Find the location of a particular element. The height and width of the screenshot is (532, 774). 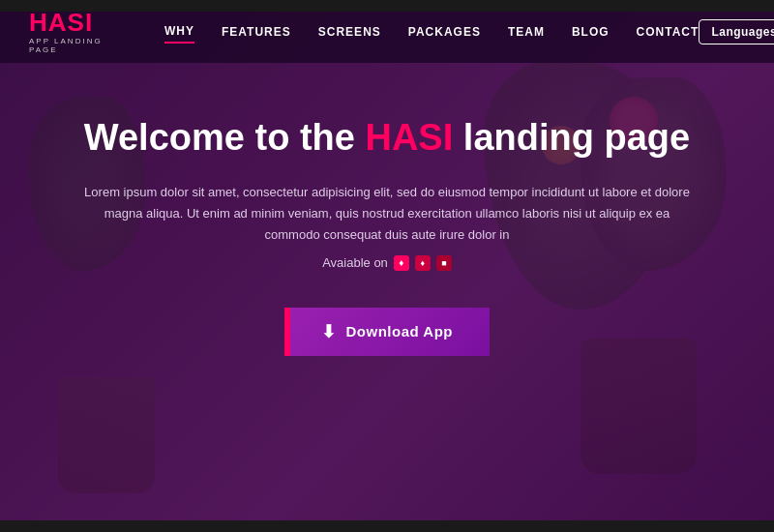

nav-link-team: TEAM is located at coordinates (526, 32).